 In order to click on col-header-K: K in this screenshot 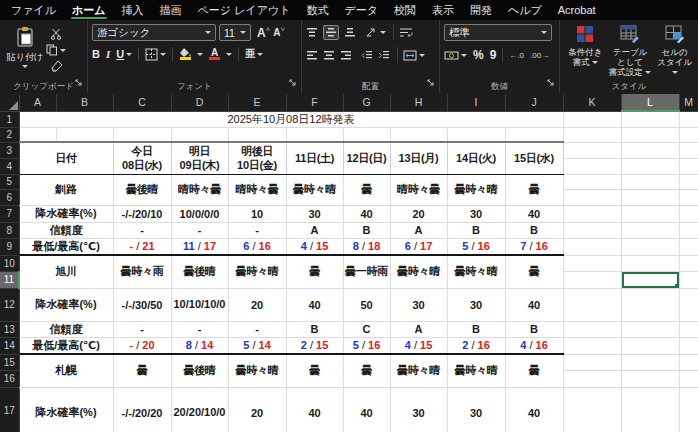, I will do `click(592, 102)`.